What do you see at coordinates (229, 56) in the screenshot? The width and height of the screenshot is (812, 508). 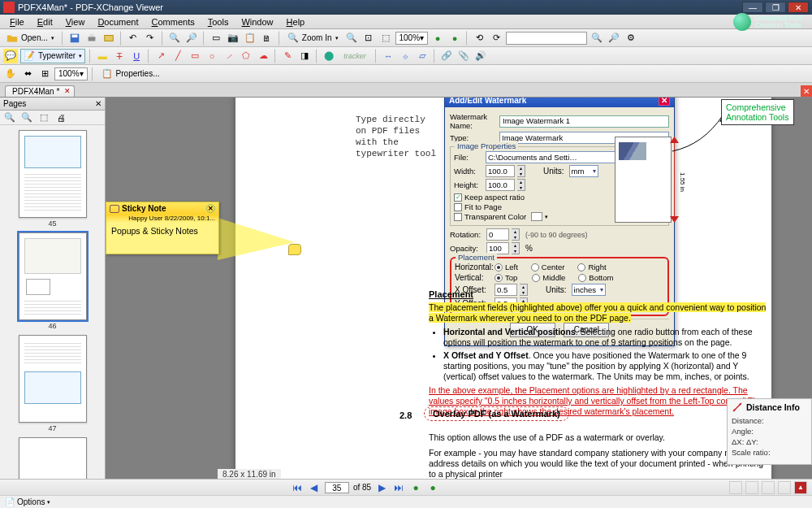 I see `polyline-tool-icon: ⟋` at bounding box center [229, 56].